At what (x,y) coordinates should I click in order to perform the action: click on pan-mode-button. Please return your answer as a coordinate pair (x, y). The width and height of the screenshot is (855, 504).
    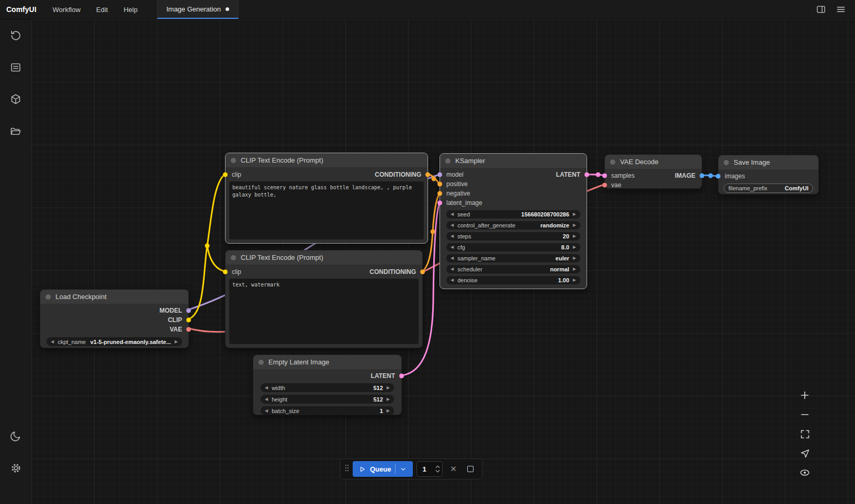
    Looking at the image, I should click on (805, 453).